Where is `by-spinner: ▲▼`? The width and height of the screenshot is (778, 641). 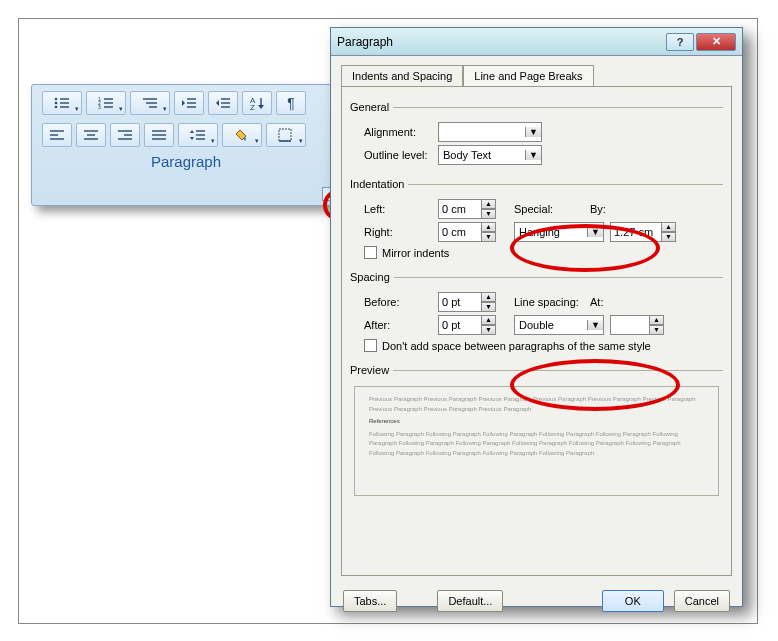
by-spinner: ▲▼ is located at coordinates (643, 232).